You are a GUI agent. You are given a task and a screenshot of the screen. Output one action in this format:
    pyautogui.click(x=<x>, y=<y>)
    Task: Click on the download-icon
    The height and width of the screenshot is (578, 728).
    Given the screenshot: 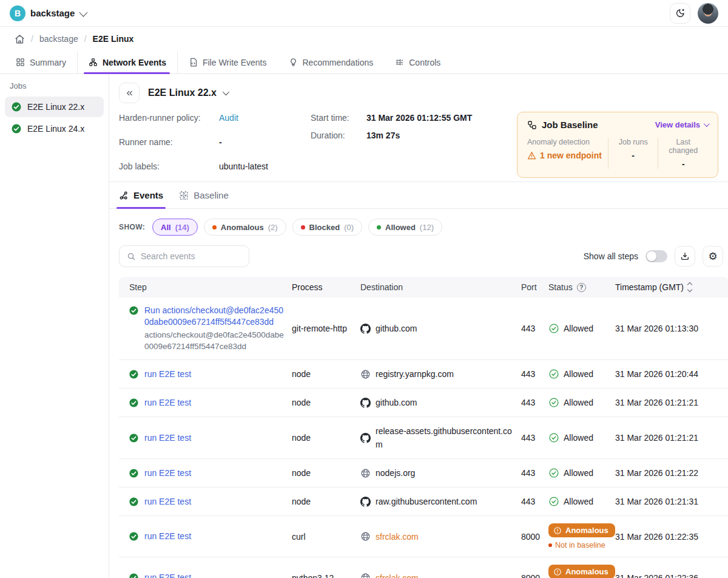 What is the action you would take?
    pyautogui.click(x=685, y=256)
    